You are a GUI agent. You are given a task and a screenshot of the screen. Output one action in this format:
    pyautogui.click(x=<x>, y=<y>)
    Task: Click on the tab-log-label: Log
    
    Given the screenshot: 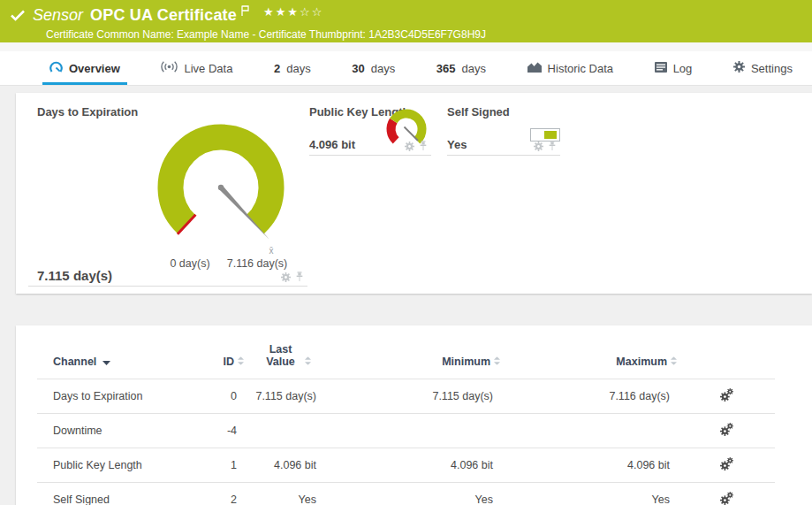 What is the action you would take?
    pyautogui.click(x=683, y=69)
    